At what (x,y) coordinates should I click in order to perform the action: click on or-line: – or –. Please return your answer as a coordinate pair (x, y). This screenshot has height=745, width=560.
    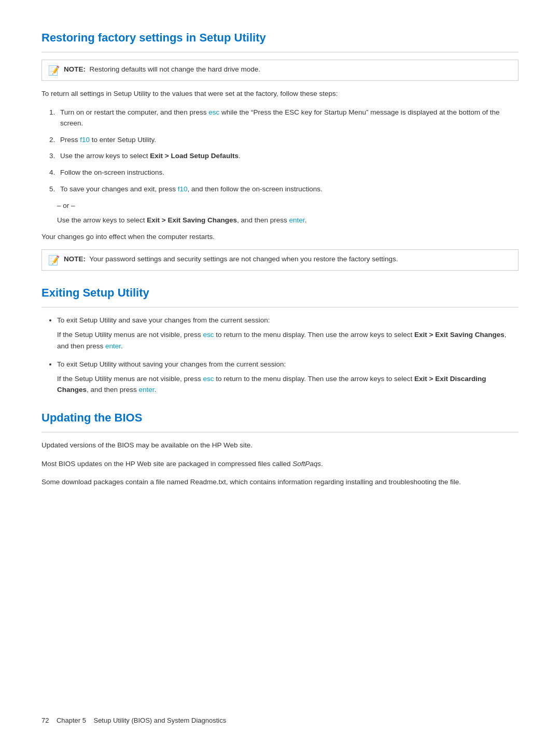
    Looking at the image, I should click on (288, 205).